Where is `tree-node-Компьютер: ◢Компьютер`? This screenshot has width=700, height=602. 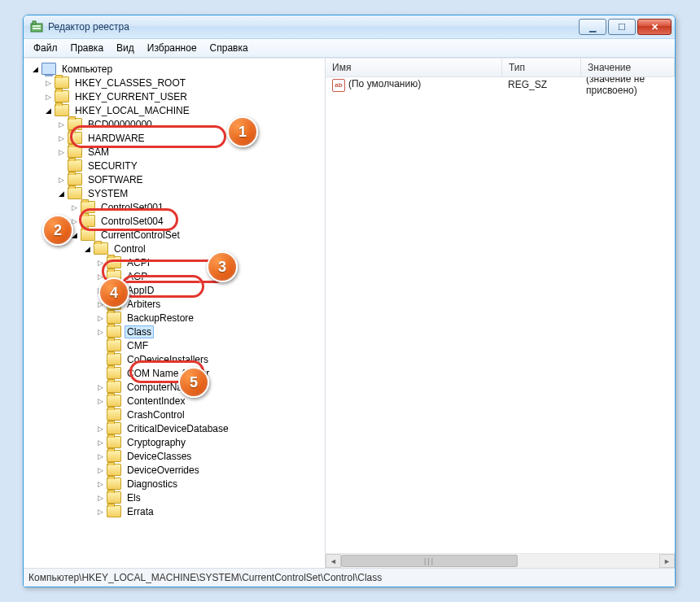 tree-node-Компьютер: ◢Компьютер is located at coordinates (176, 68).